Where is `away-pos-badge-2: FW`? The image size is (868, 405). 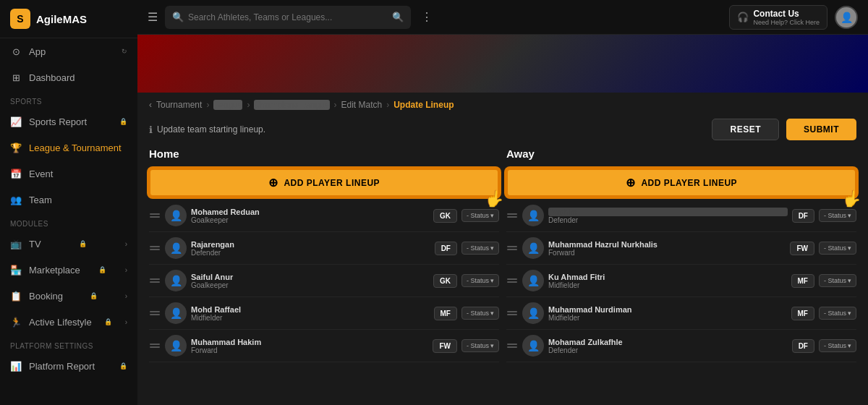 away-pos-badge-2: FW is located at coordinates (802, 249).